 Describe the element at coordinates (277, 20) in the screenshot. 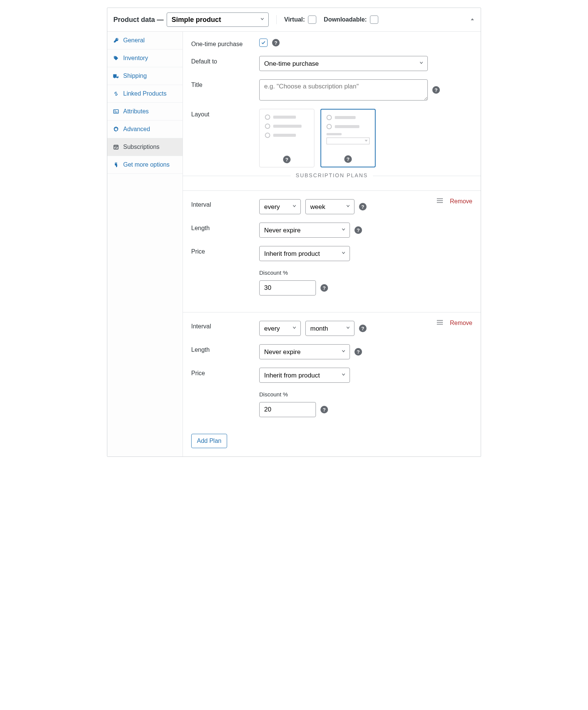

I see `separator` at that location.